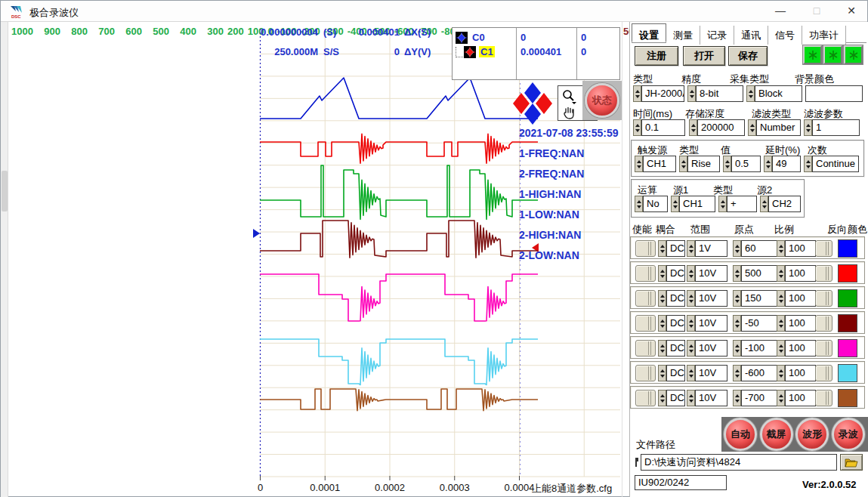 The image size is (868, 497). I want to click on trigger-count-field: Continue, so click(836, 164).